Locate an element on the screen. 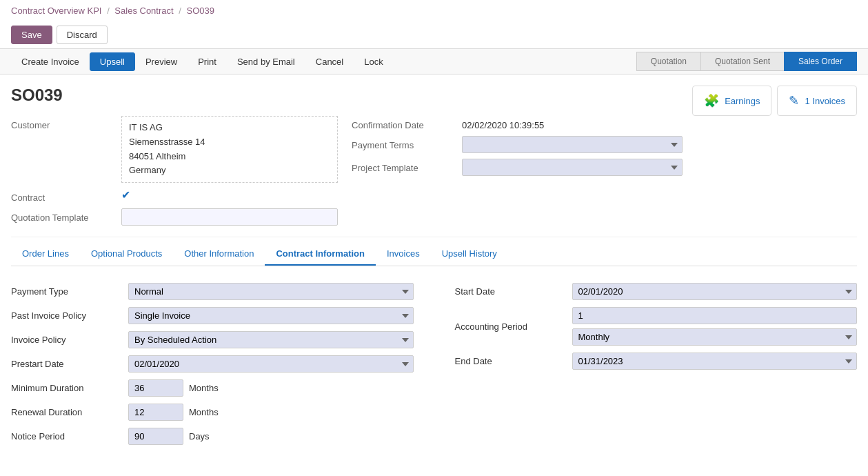  start-date-row: Start Date 02/01/2020 is located at coordinates (656, 291).